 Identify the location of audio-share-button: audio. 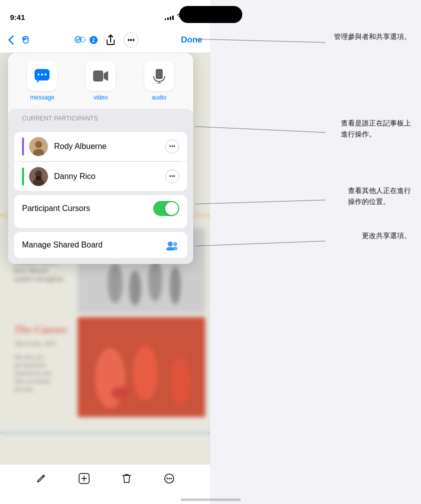
(159, 81).